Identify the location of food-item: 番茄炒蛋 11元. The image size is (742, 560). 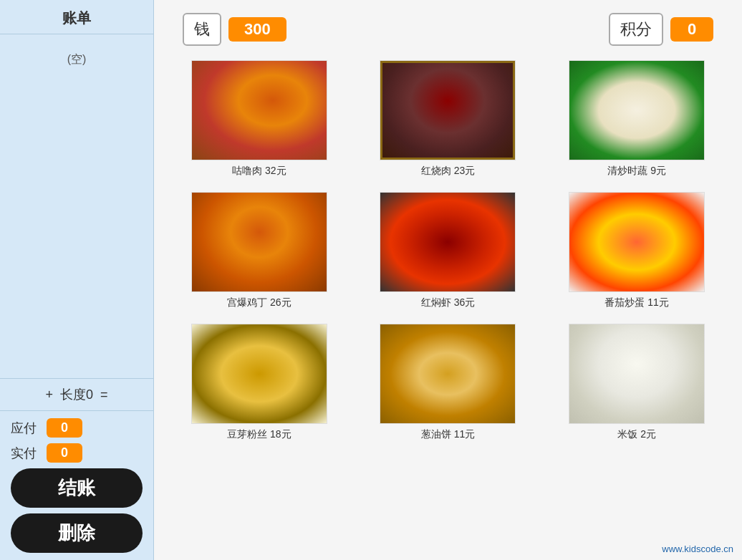
(637, 251).